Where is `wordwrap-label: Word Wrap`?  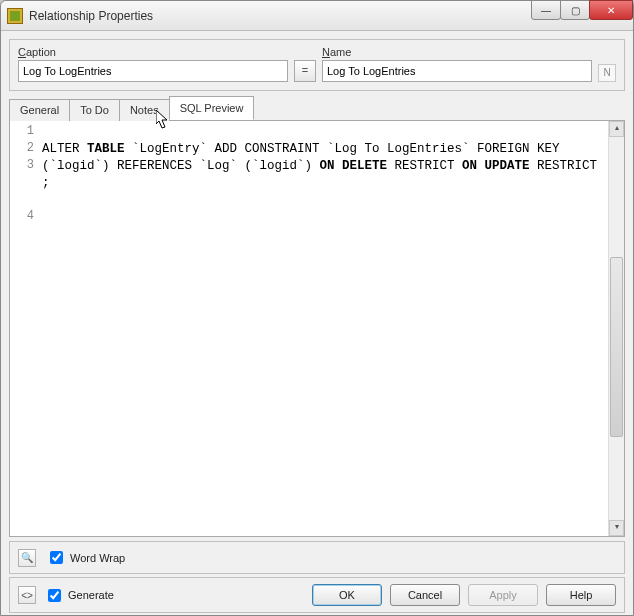
wordwrap-label: Word Wrap is located at coordinates (98, 558).